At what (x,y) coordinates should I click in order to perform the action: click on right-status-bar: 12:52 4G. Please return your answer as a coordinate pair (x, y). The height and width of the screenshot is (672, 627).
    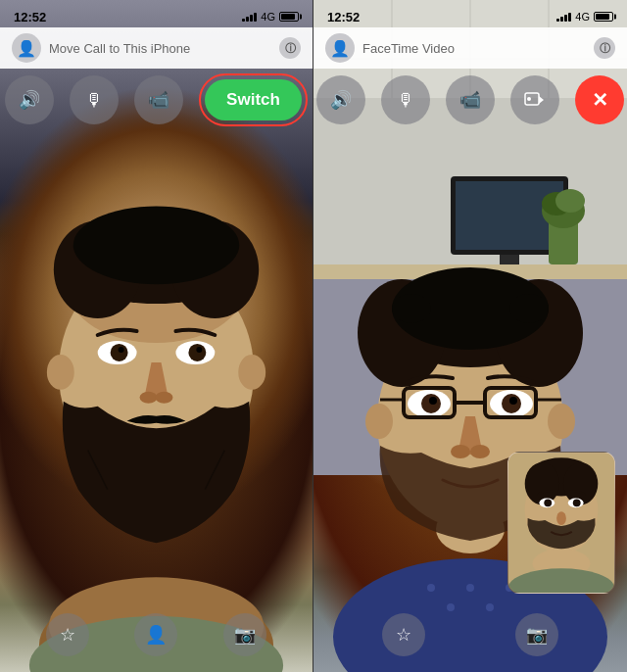
    Looking at the image, I should click on (470, 14).